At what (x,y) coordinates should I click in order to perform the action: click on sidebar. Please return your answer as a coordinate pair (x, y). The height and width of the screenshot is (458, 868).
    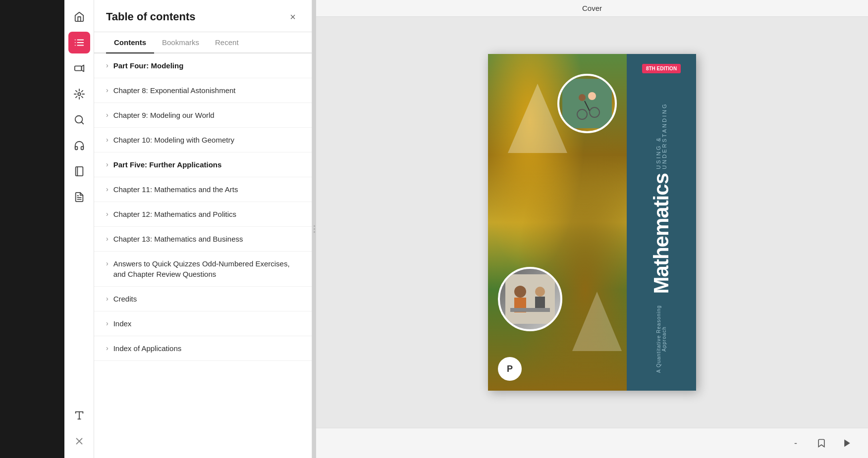
    Looking at the image, I should click on (79, 229).